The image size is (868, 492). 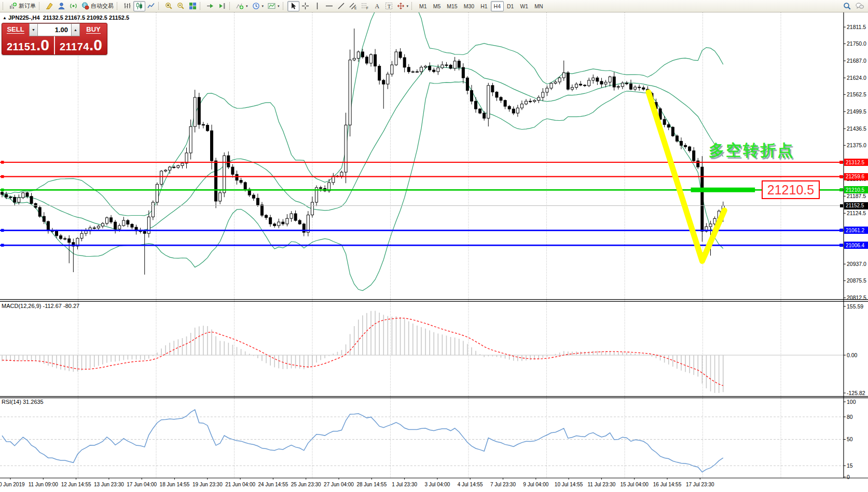 What do you see at coordinates (539, 6) in the screenshot?
I see `timeframe-button-mn: MN` at bounding box center [539, 6].